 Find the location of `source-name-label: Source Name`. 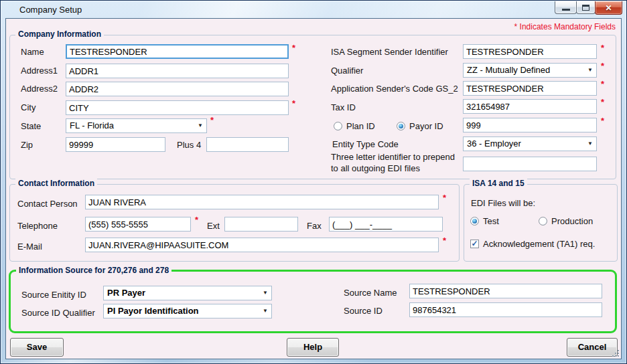

source-name-label: Source Name is located at coordinates (370, 293).